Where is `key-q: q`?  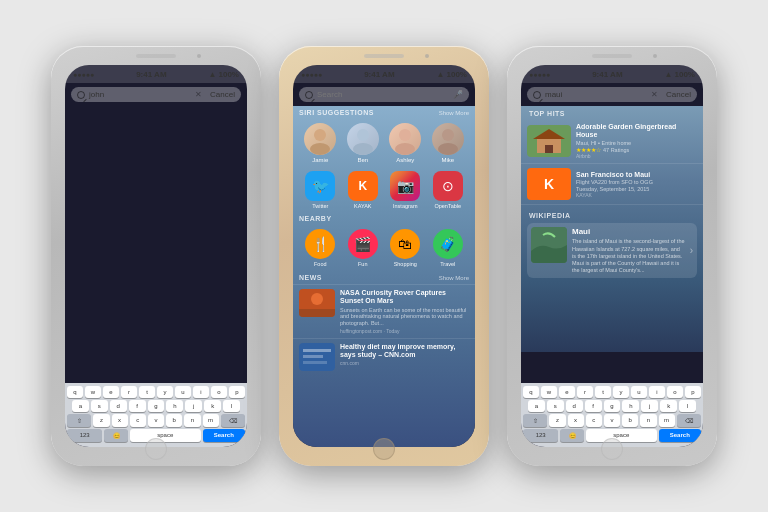
key-q: q is located at coordinates (75, 392).